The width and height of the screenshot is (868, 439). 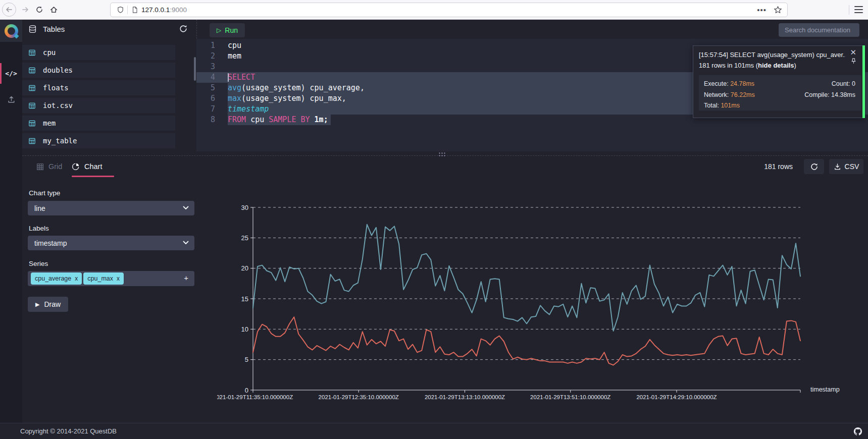 What do you see at coordinates (25, 10) in the screenshot?
I see `browser-forward-button` at bounding box center [25, 10].